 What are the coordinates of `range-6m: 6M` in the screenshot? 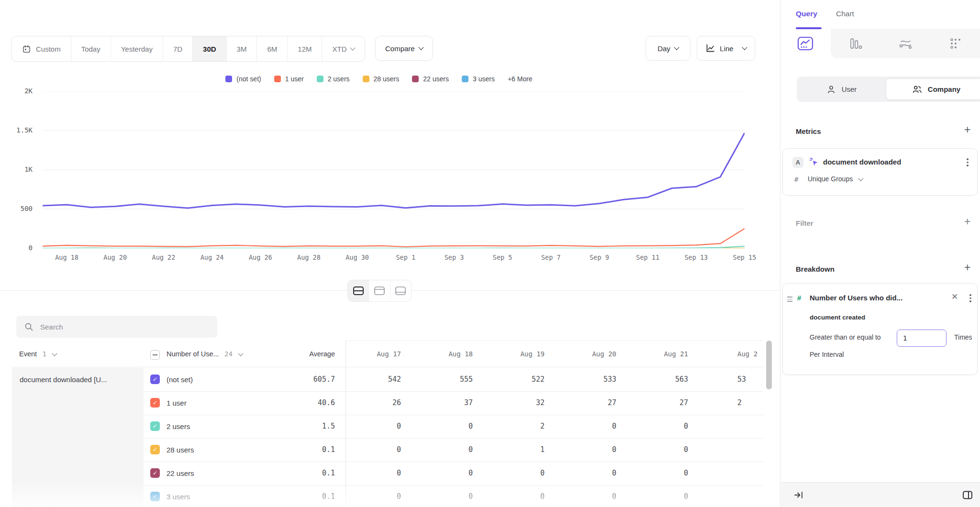 It's located at (272, 49).